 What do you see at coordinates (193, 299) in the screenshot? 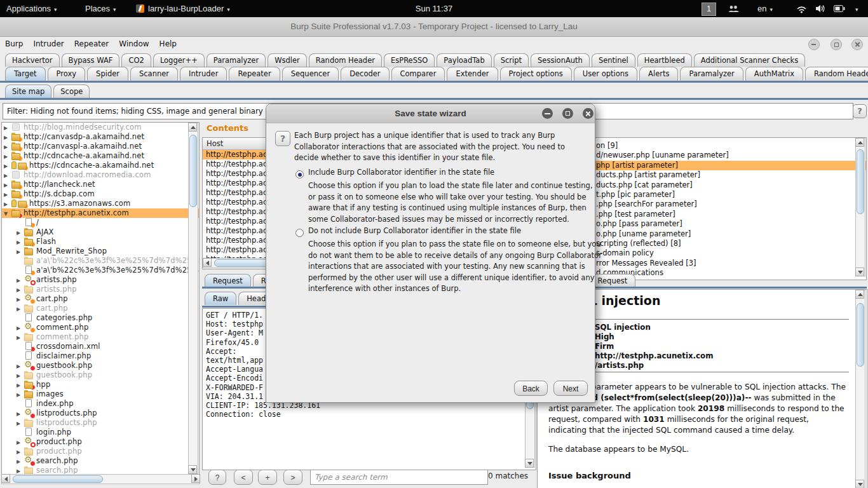
I see `tree-vertical-scrollbar` at bounding box center [193, 299].